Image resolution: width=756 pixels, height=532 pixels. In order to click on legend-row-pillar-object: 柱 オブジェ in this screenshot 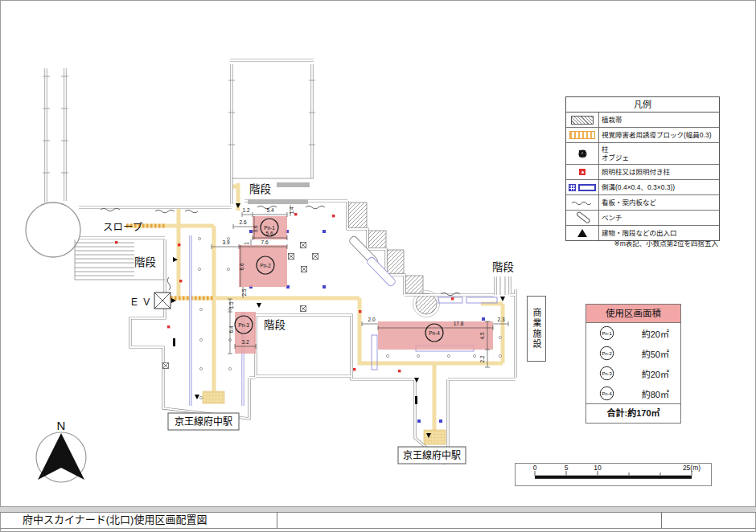, I will do `click(643, 154)`.